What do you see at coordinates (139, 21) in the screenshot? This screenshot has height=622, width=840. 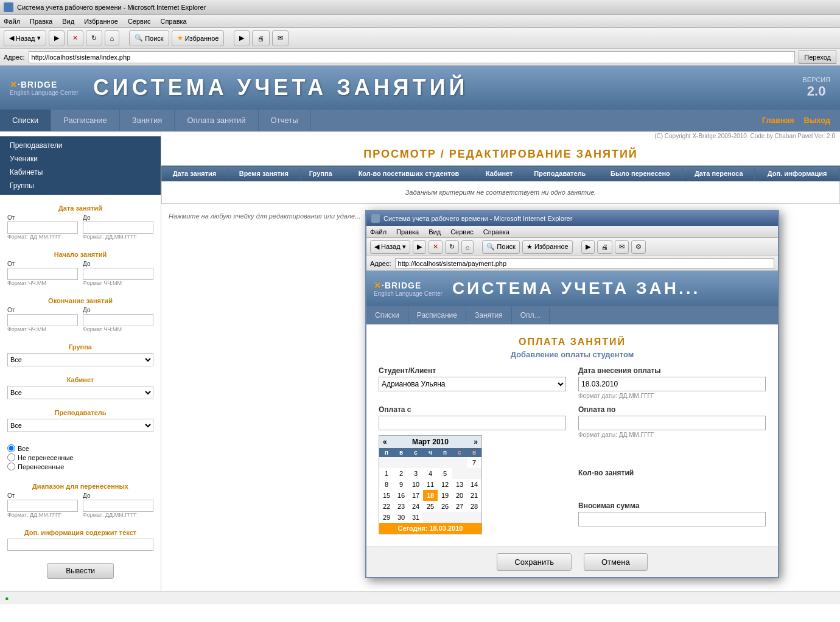 I see `menu-tools: Сервис` at bounding box center [139, 21].